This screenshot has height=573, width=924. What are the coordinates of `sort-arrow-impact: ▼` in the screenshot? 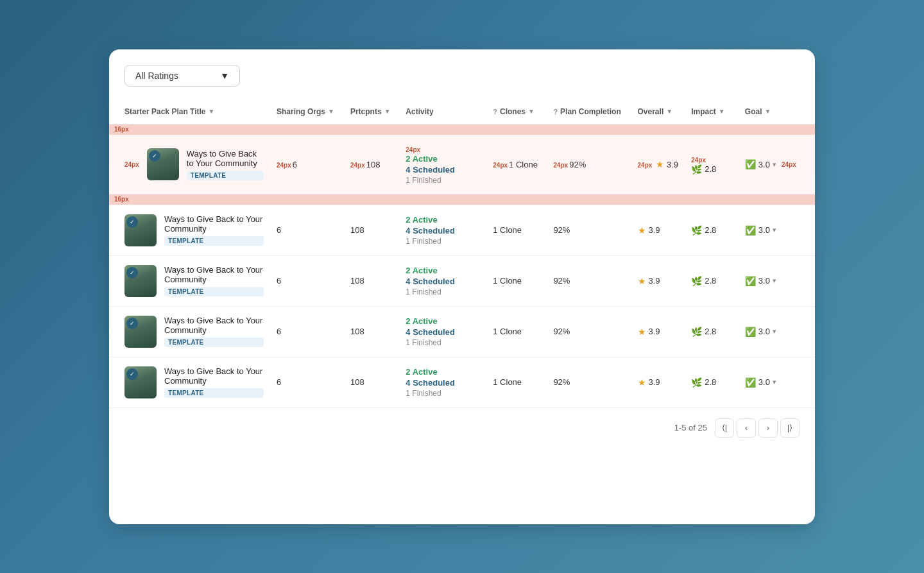 It's located at (722, 112).